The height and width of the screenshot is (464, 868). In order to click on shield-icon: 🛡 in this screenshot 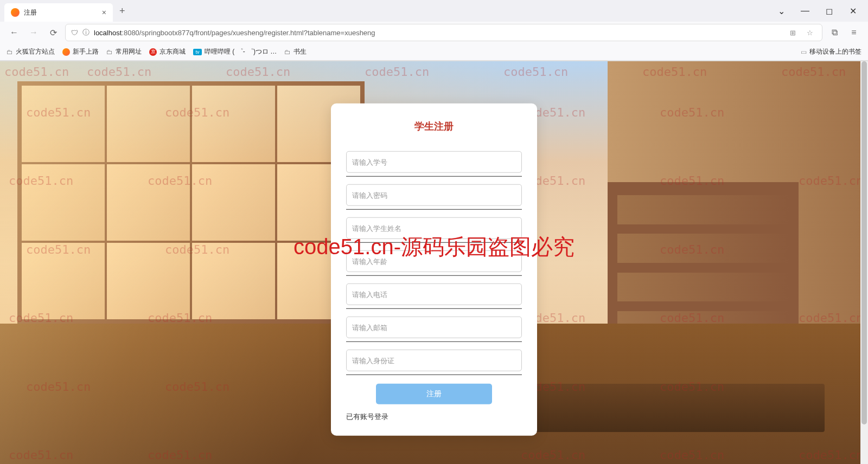, I will do `click(75, 33)`.